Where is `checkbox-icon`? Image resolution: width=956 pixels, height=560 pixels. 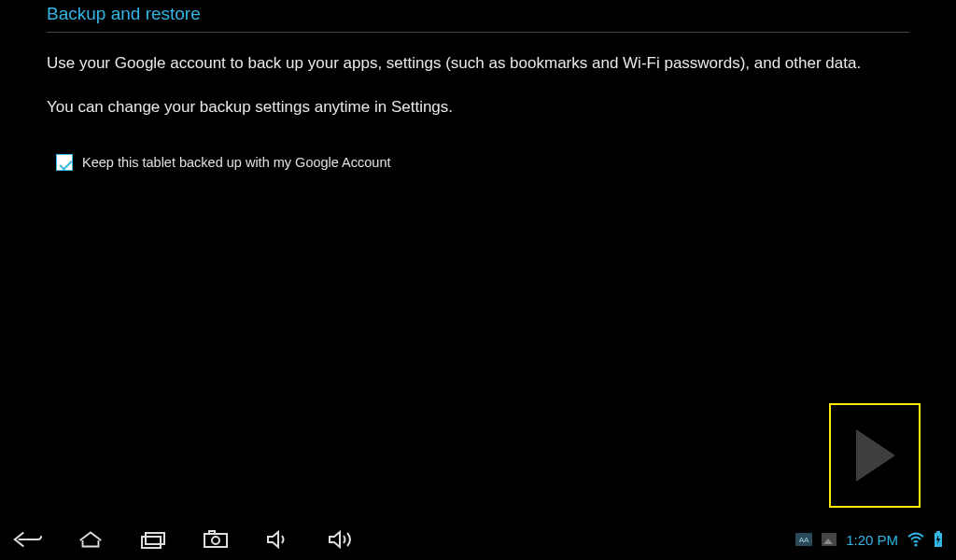 checkbox-icon is located at coordinates (64, 162).